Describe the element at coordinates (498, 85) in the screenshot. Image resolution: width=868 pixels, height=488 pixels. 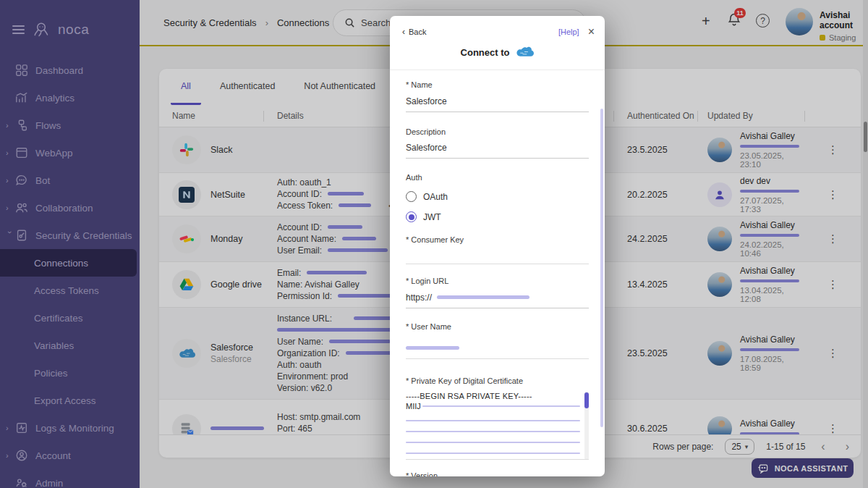
I see `name-field-label: * Name` at that location.